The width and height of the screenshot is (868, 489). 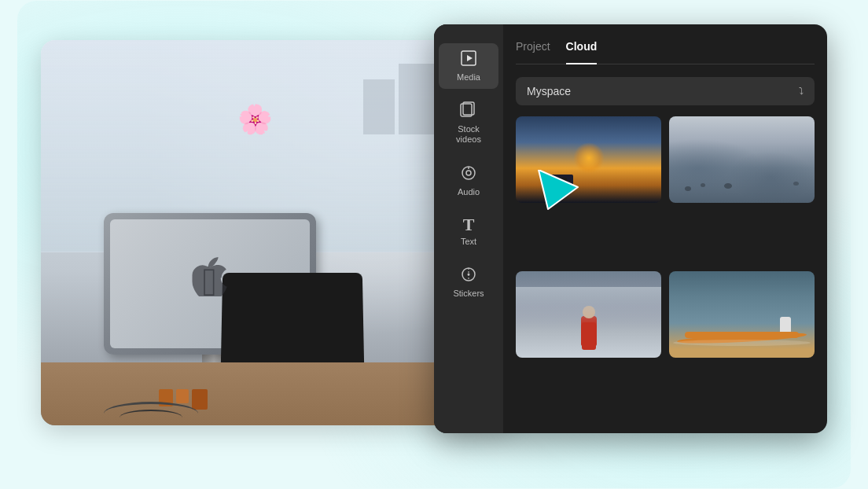 I want to click on dropdown-label: Myspace, so click(x=549, y=91).